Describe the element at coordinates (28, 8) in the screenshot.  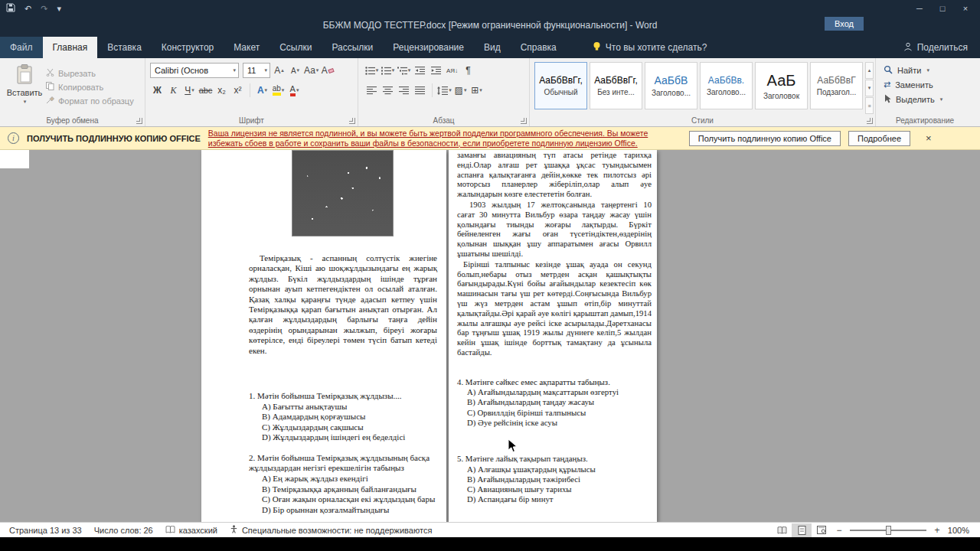
I see `undo-icon: ↶` at that location.